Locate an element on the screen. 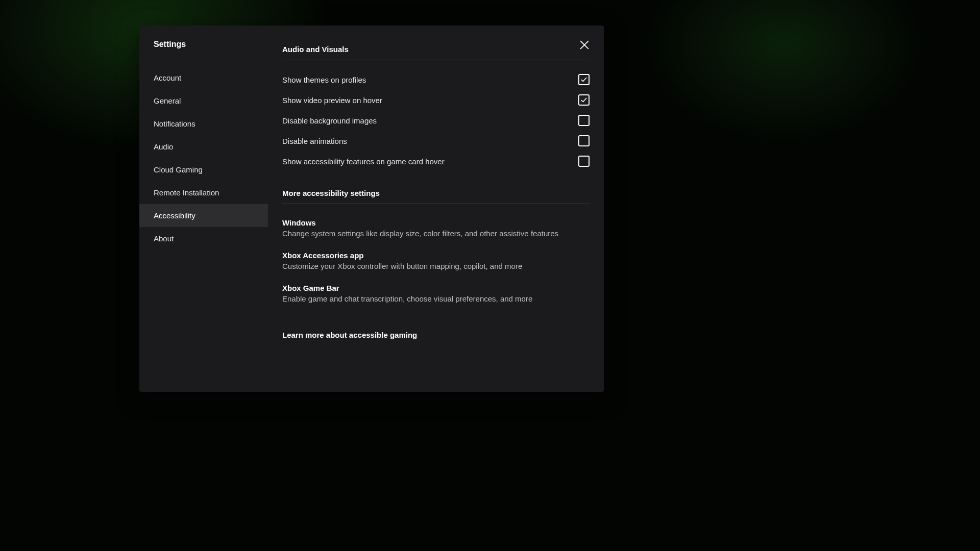  nav-item-remote-installation: Remote Installation is located at coordinates (204, 193).